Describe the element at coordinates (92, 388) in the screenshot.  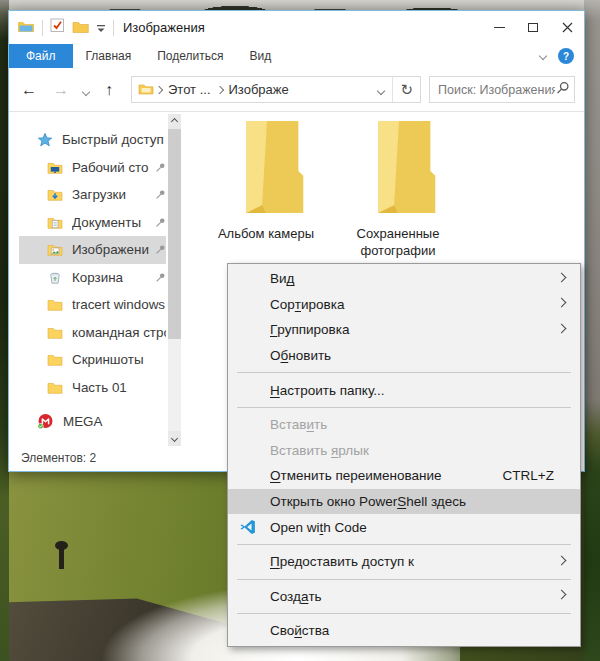
I see `sidebar-item-part-01: Часть 01` at that location.